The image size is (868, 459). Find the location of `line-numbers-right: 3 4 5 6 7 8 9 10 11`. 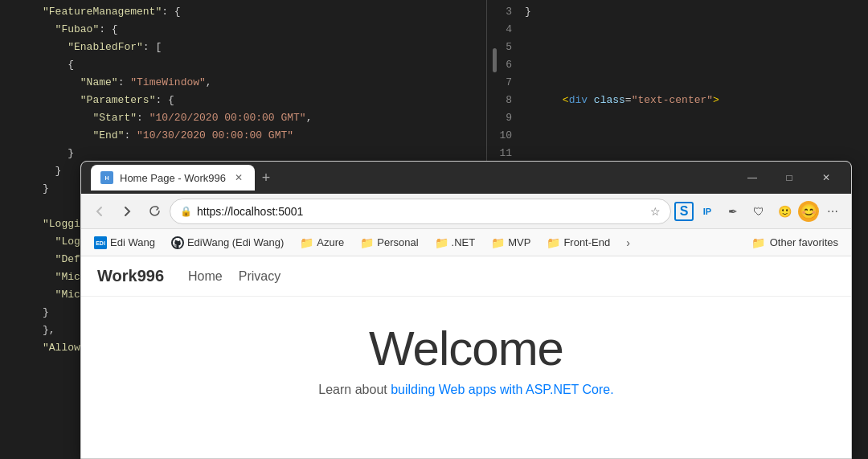

line-numbers-right: 3 4 5 6 7 8 9 10 11 is located at coordinates (505, 92).